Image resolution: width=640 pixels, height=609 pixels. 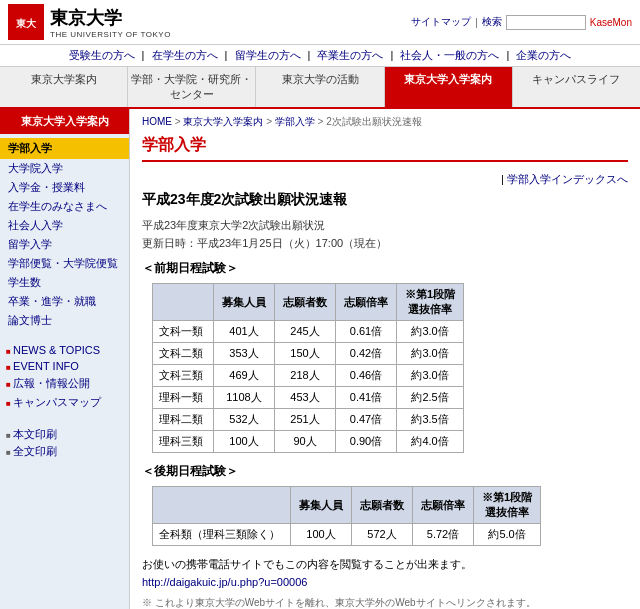 I want to click on breadcrumb-nyugaku: 東京大学入学案内, so click(x=223, y=122).